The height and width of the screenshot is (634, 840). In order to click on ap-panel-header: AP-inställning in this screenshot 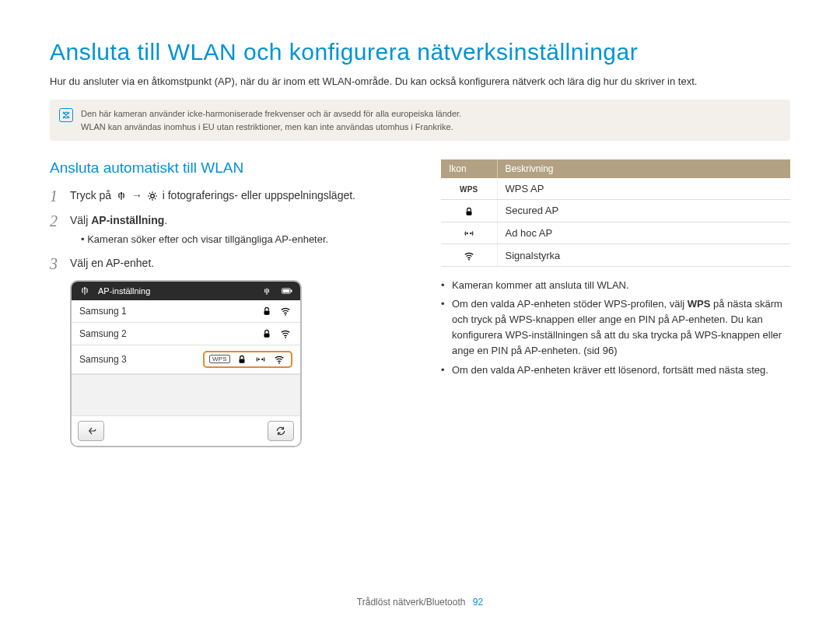, I will do `click(186, 291)`.